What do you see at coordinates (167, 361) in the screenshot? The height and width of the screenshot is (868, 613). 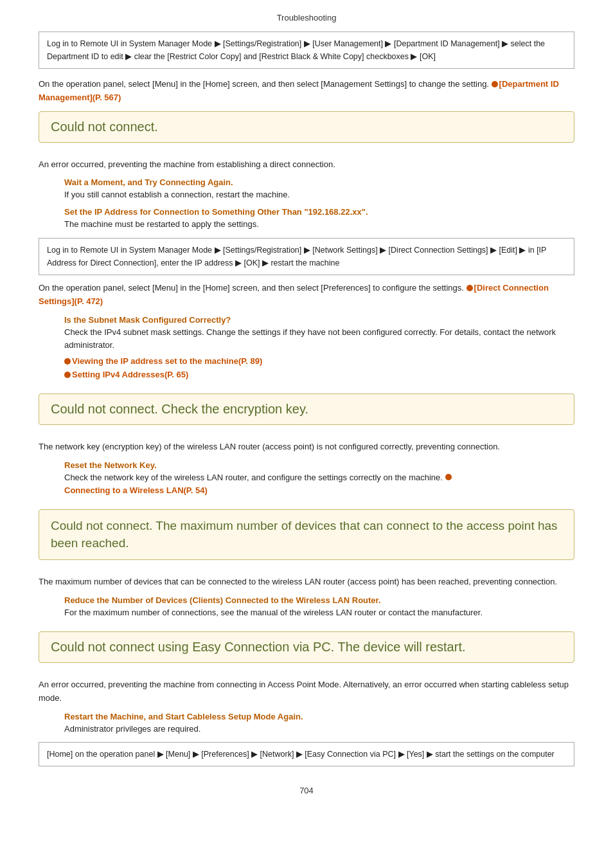 I see `viewing-ip-link: Viewing the IP address set to the machin…` at bounding box center [167, 361].